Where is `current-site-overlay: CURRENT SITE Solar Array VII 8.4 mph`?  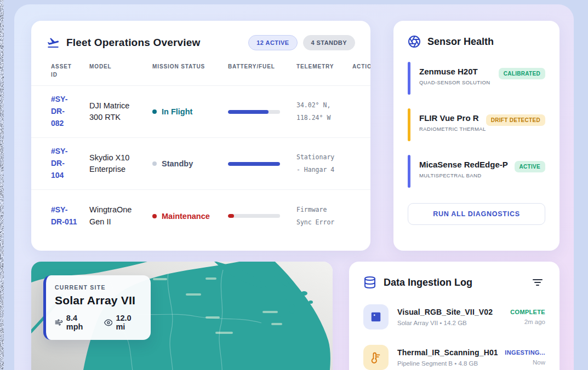 current-site-overlay: CURRENT SITE Solar Array VII 8.4 mph is located at coordinates (97, 308).